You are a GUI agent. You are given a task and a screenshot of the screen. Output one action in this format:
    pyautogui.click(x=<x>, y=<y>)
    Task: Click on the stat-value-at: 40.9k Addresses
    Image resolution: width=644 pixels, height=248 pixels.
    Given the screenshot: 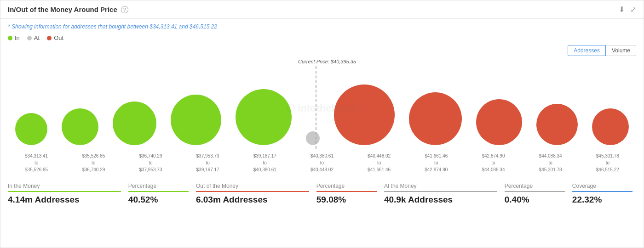 What is the action you would take?
    pyautogui.click(x=441, y=200)
    